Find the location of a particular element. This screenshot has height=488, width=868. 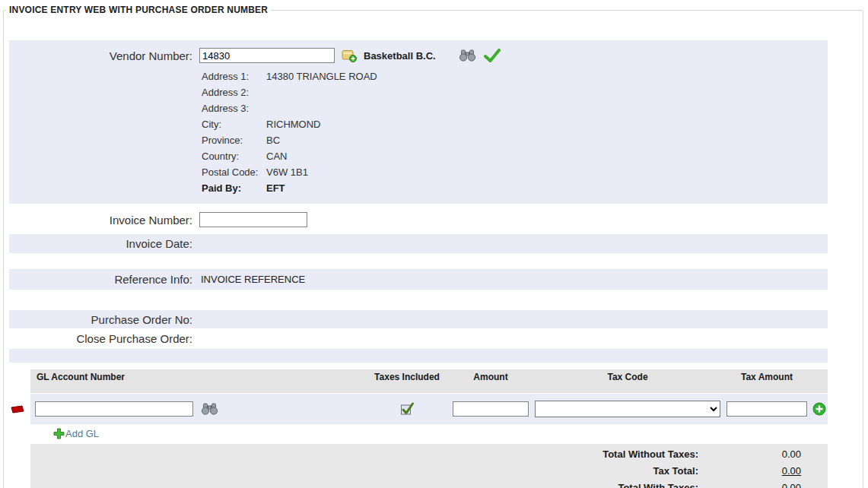

tax-code-select is located at coordinates (628, 409).